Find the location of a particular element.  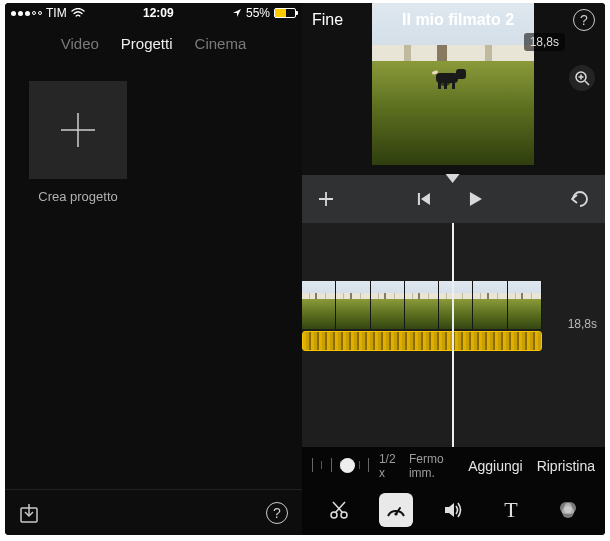

help-button-left: ? is located at coordinates (277, 513).